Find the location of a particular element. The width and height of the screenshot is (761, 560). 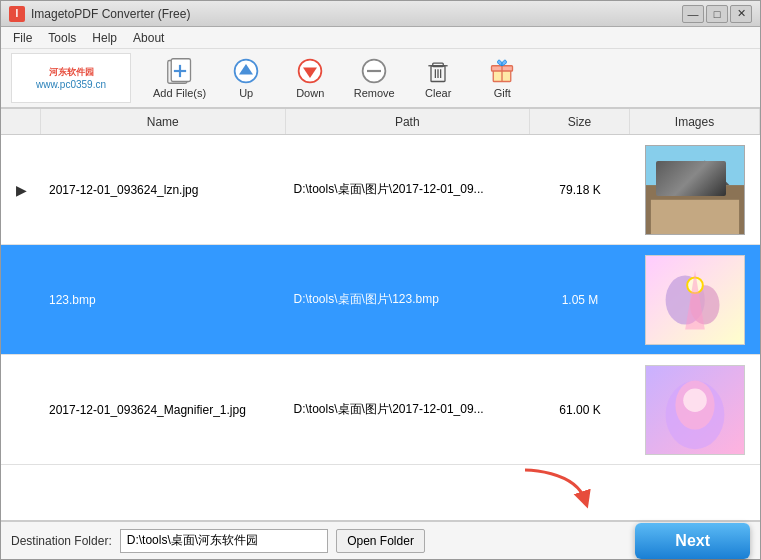

col-indicator is located at coordinates (21, 122).